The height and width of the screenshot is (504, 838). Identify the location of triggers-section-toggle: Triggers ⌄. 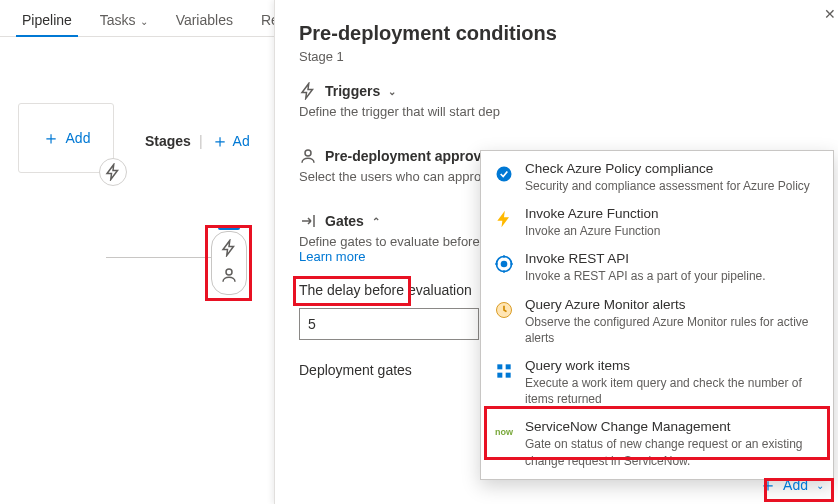
(568, 91).